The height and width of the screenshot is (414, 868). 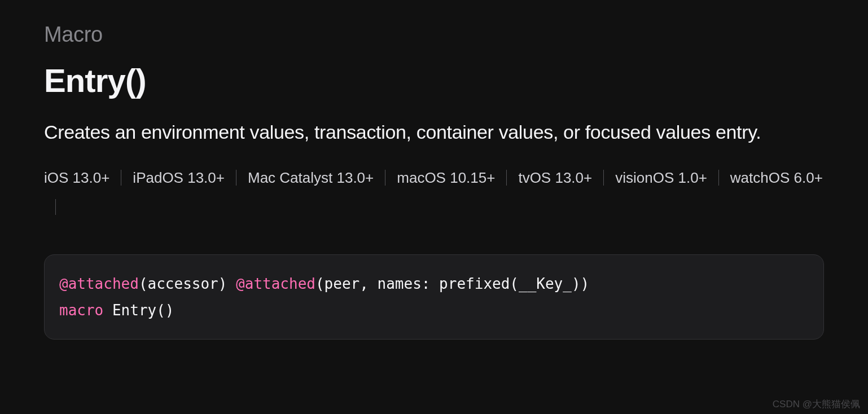 I want to click on platform-badge: iPadOS 13.0+, so click(x=178, y=178).